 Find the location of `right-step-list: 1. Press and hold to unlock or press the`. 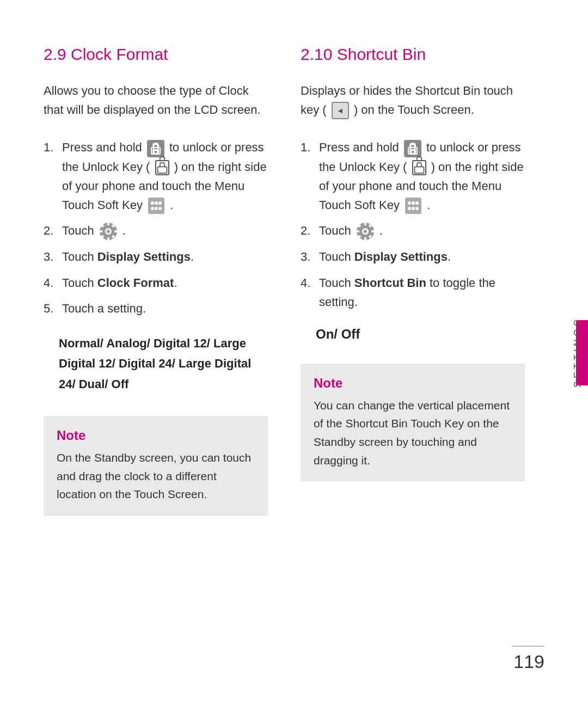

right-step-list: 1. Press and hold to unlock or press the is located at coordinates (413, 224).